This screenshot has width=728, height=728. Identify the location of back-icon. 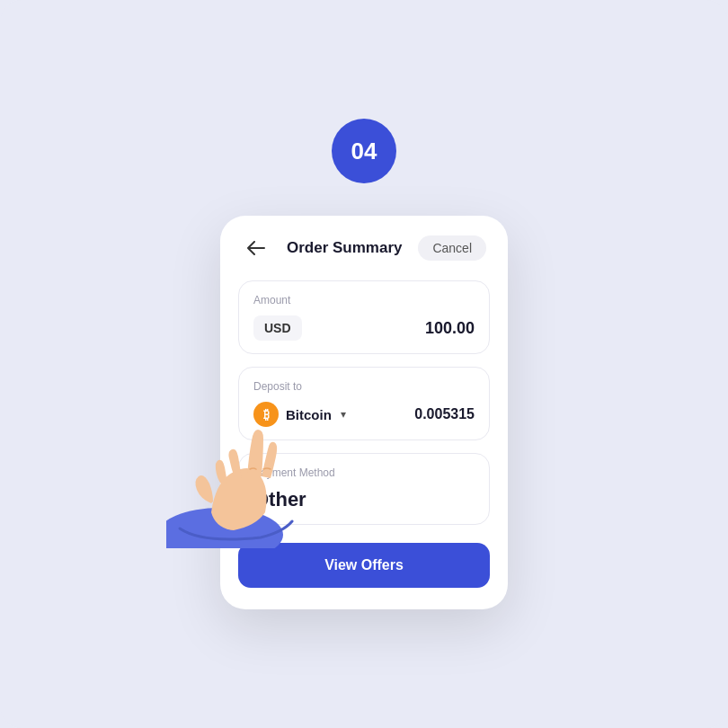
(256, 248).